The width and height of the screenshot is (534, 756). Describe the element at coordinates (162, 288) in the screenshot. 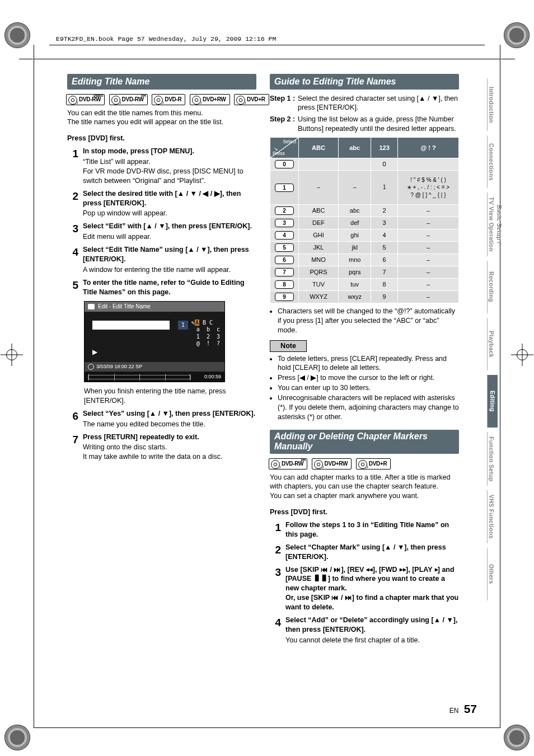

I see `step: 5 To enter the title name, refer to “Gui…` at that location.